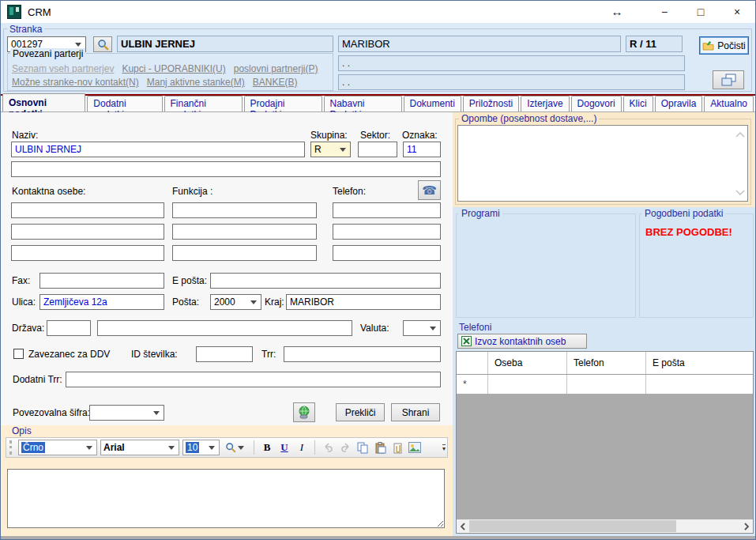 The height and width of the screenshot is (540, 756). Describe the element at coordinates (512, 63) in the screenshot. I see `date-field-1: . .` at that location.